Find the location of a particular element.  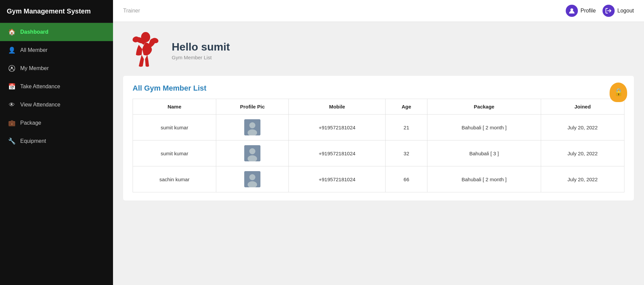

wrench-icon: 🔧 is located at coordinates (12, 141).